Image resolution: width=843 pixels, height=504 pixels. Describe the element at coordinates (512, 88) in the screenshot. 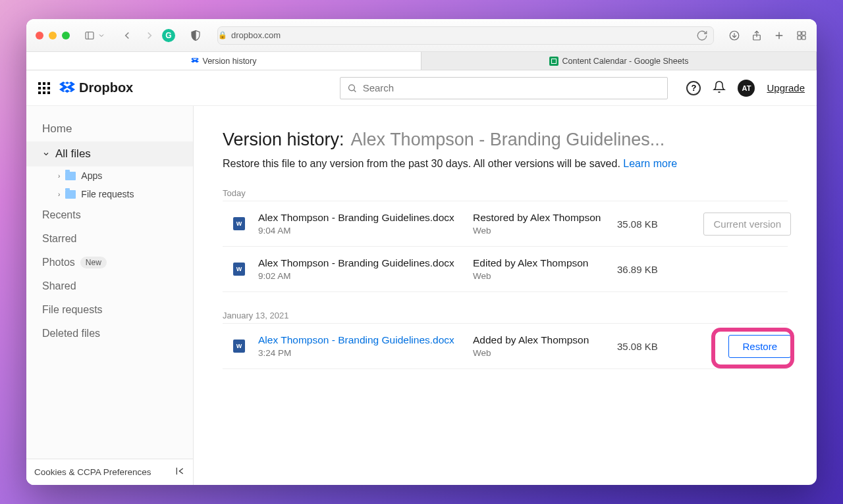

I see `search-input` at that location.